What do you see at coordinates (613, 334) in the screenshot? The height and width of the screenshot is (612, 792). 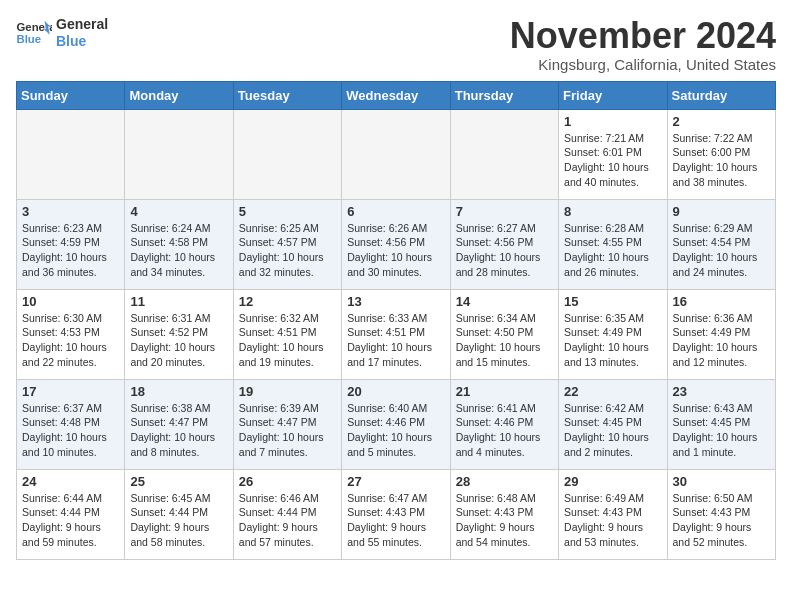 I see `calendar-cell: 15Sunrise: 6:35 AM Sunset: 4:49 PM Dayli…` at bounding box center [613, 334].